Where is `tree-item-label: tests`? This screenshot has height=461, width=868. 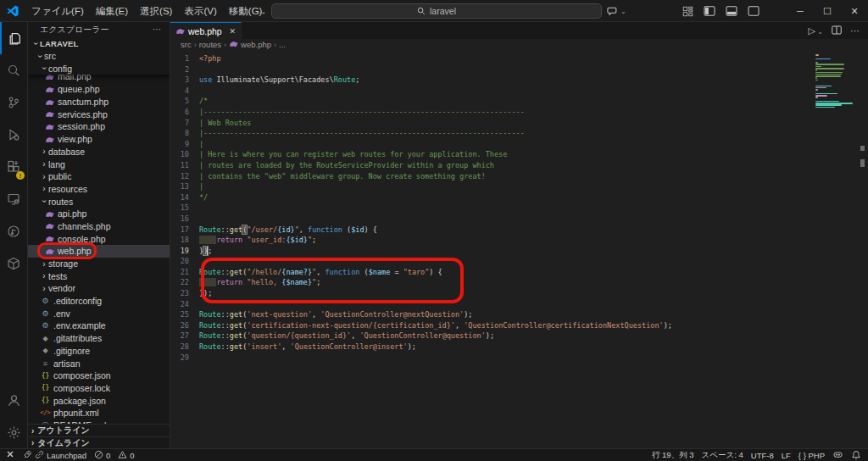 tree-item-label: tests is located at coordinates (58, 276).